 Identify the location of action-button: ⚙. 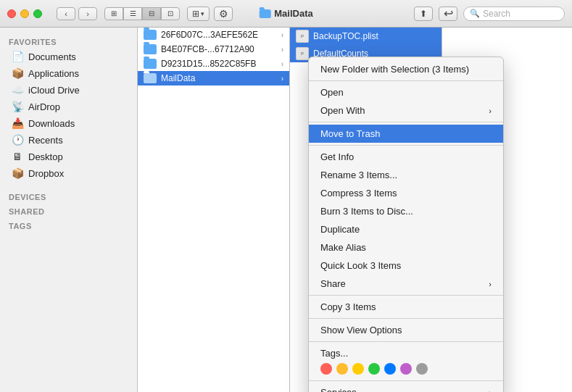
(223, 14).